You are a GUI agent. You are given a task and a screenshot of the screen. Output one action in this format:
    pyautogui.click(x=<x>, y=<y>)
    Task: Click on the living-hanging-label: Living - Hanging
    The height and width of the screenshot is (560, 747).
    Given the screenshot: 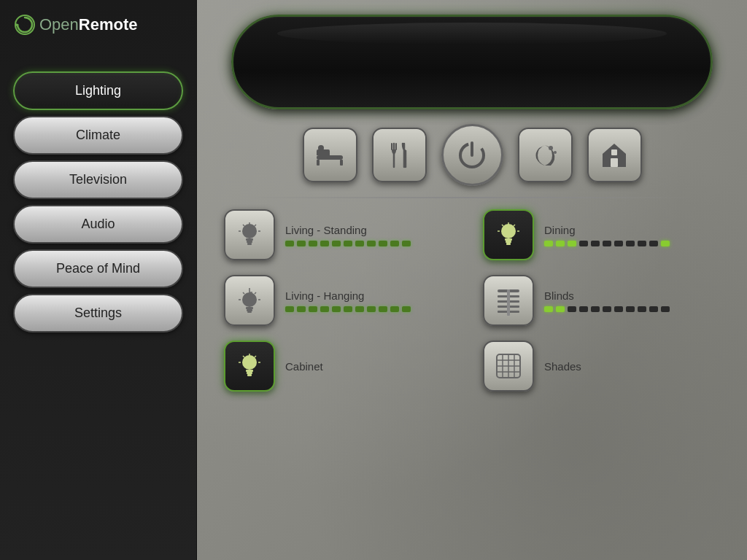 What is the action you would take?
    pyautogui.click(x=348, y=296)
    